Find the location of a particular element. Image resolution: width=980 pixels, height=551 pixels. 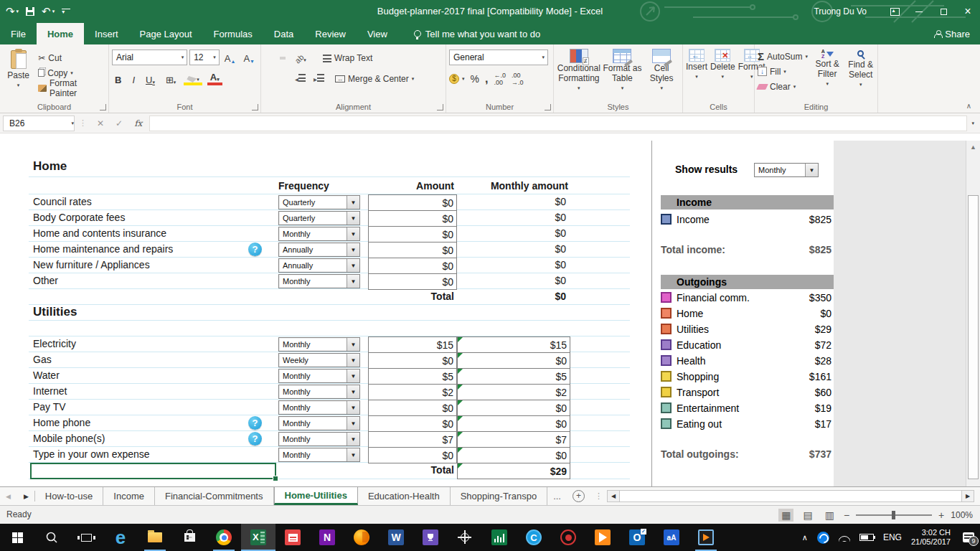

user-name: Truong Du Vo is located at coordinates (840, 11).